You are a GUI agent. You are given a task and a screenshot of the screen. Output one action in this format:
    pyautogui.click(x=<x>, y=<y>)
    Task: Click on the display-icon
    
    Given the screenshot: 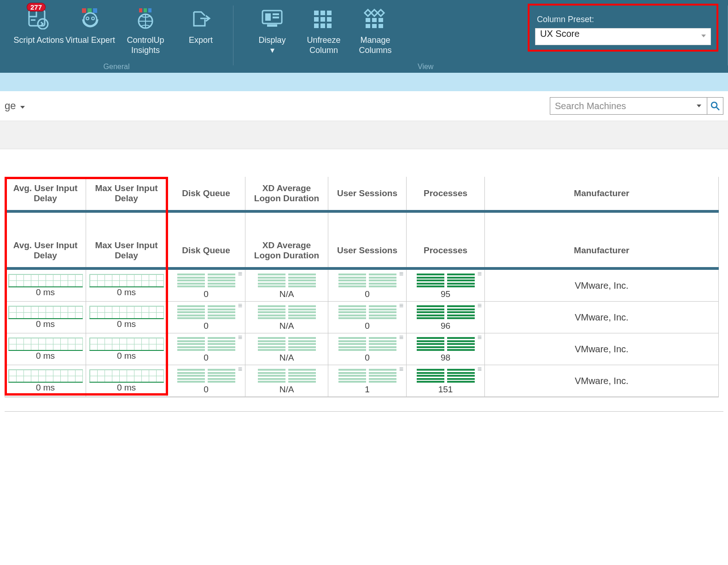 What is the action you would take?
    pyautogui.click(x=272, y=19)
    